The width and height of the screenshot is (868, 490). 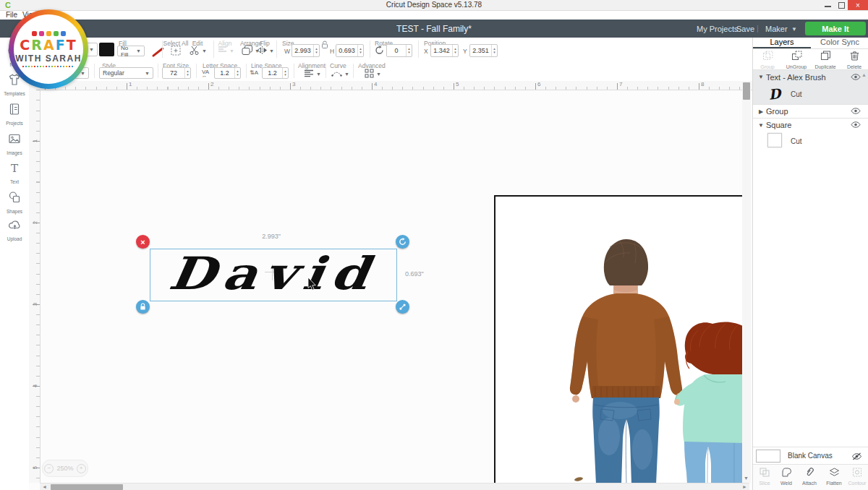 I want to click on zoom-in-button: +, so click(x=81, y=468).